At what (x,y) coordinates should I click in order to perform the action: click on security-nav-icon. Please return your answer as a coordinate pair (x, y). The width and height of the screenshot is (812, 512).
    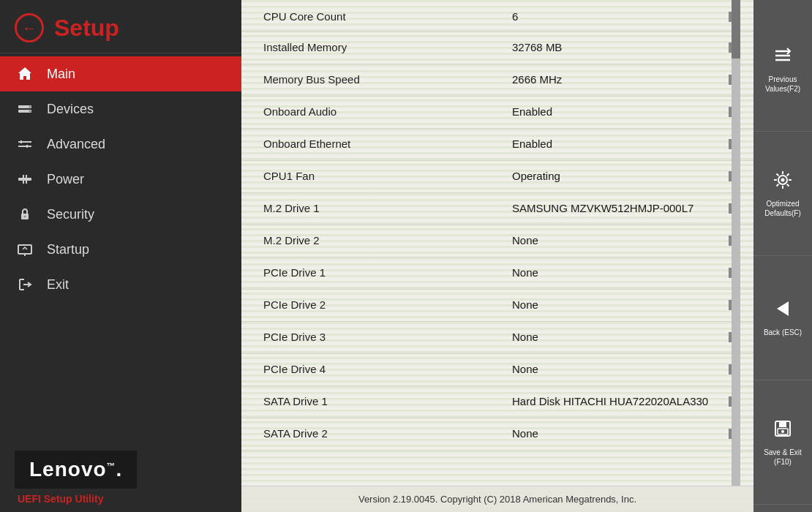
    Looking at the image, I should click on (25, 214).